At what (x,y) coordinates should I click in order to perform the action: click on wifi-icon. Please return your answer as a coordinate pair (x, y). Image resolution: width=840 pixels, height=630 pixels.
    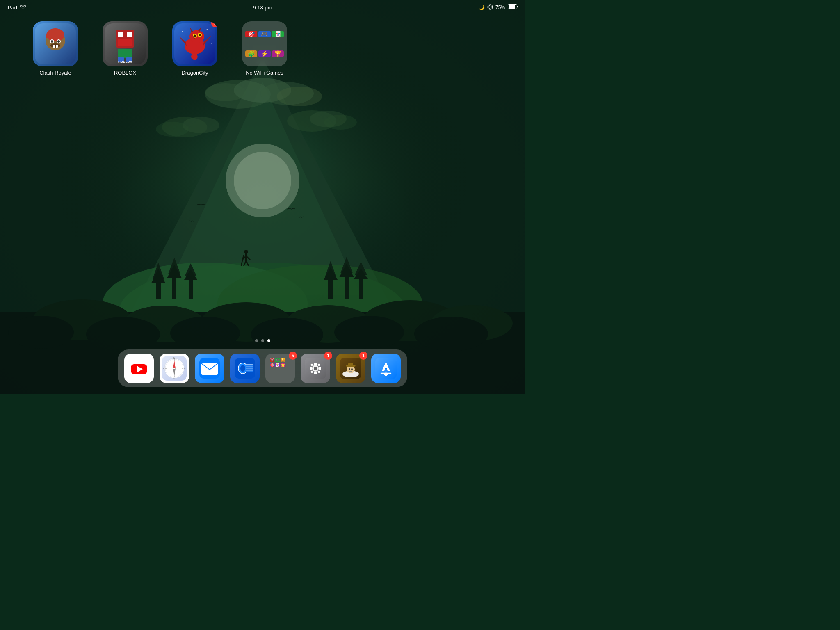
    Looking at the image, I should click on (23, 7).